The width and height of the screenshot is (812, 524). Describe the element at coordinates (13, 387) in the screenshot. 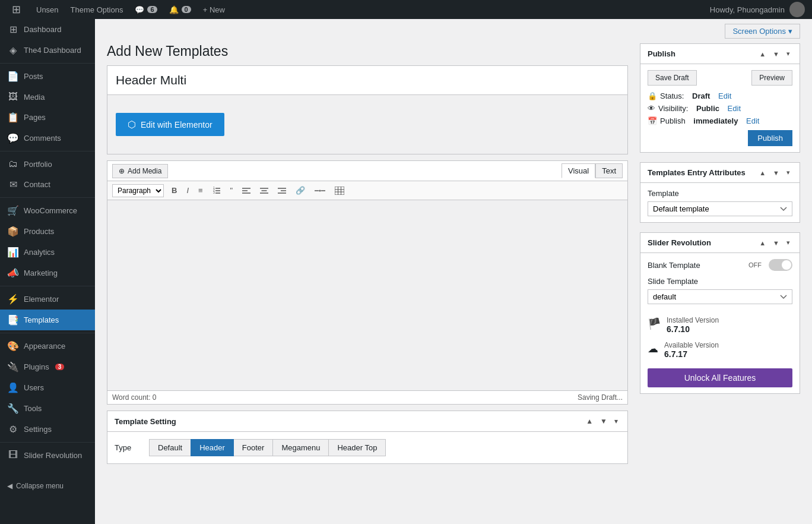

I see `users-icon: 👤` at that location.